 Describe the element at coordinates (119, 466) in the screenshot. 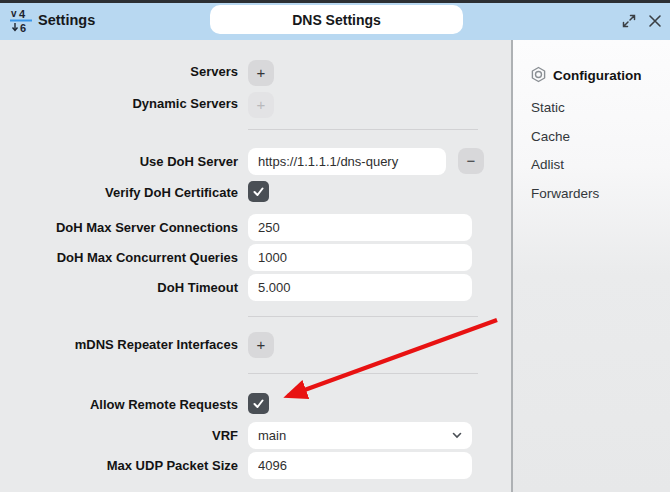

I see `max-udp-packet-size-label: Max UDP Packet Size` at that location.